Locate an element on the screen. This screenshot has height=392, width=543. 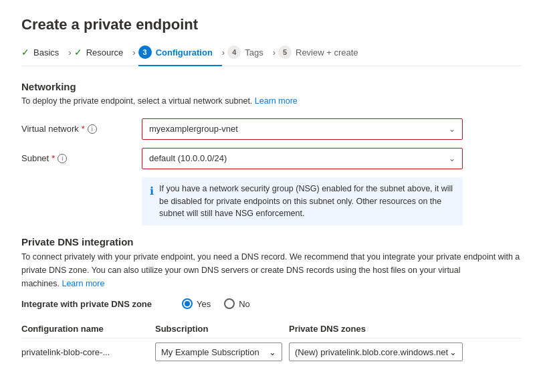
virtual-network-dropdown: myexamplergroup-vnet ⌄ is located at coordinates (302, 129).